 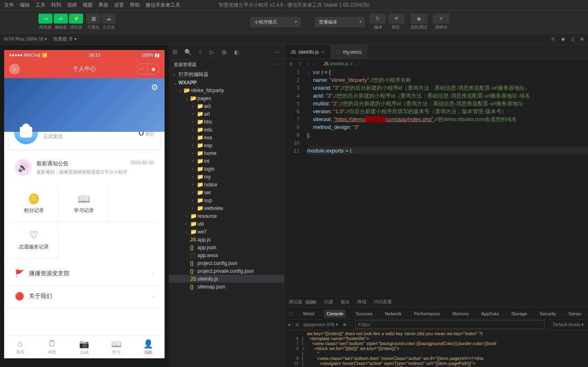 What do you see at coordinates (378, 19) in the screenshot?
I see `compile-button: ↻` at bounding box center [378, 19].